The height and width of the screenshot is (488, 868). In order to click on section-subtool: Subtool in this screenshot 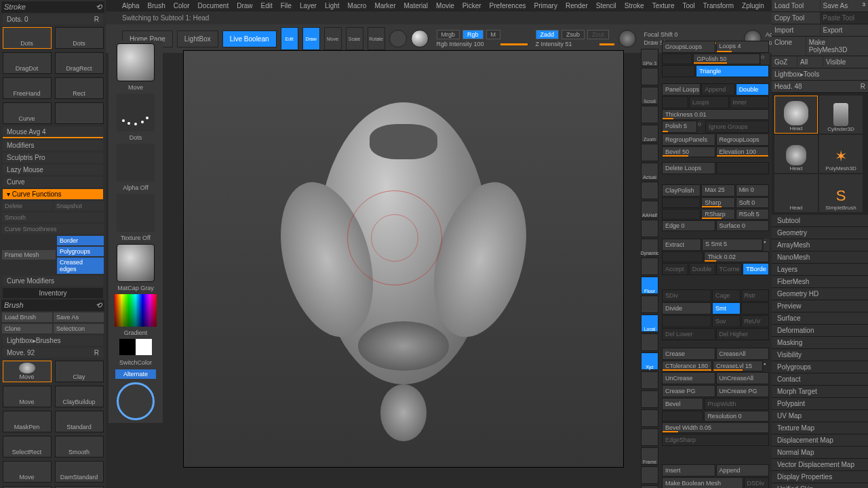, I will do `click(820, 221)`.